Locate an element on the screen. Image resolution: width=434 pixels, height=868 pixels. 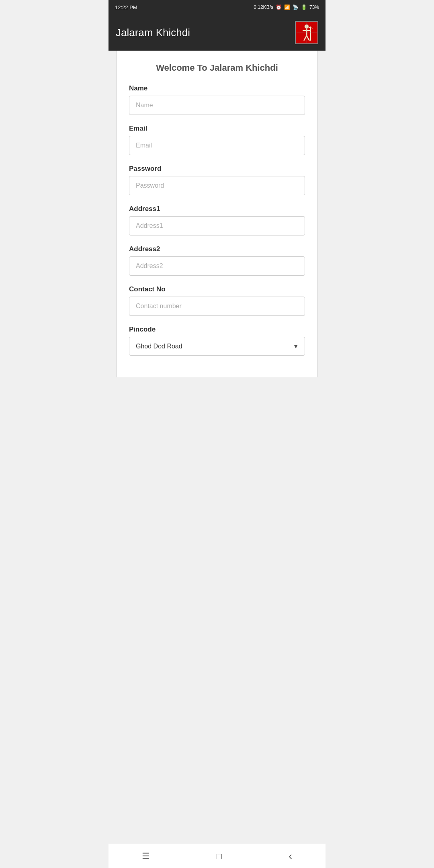
status-bar: 12:22 PM 0.12KB/s ⏰ 📶 📡 🔋 73% is located at coordinates (217, 7).